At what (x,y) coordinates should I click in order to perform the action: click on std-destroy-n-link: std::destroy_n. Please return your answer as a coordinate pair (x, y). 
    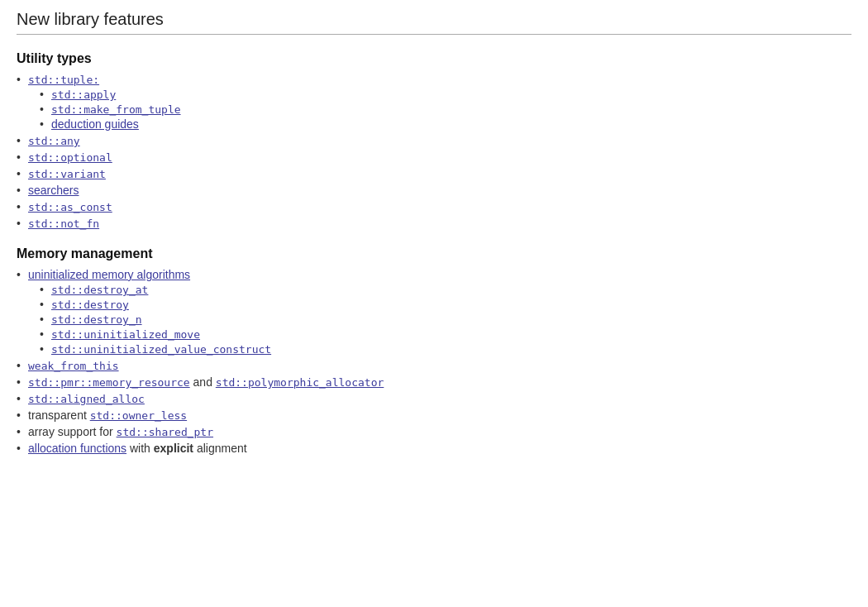
    Looking at the image, I should click on (97, 319).